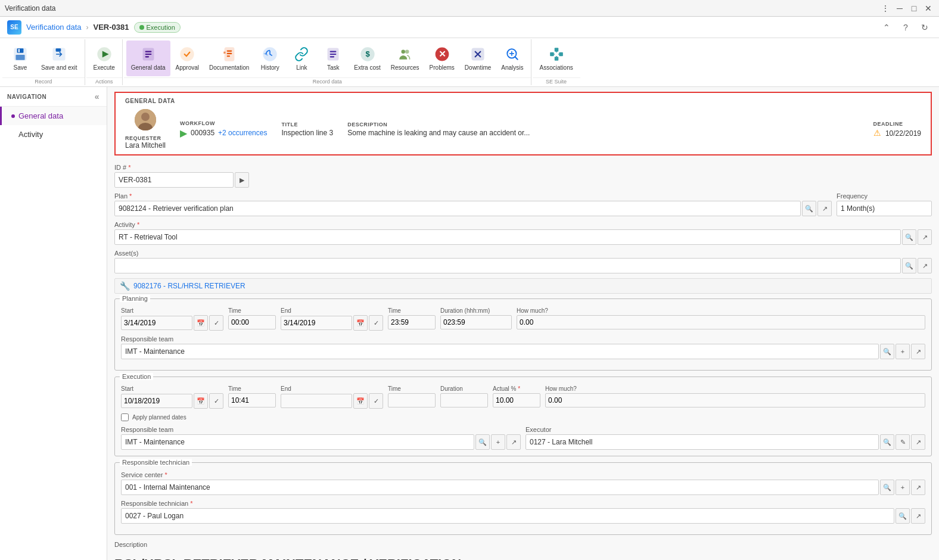 Image resolution: width=939 pixels, height=560 pixels. Describe the element at coordinates (500, 487) in the screenshot. I see `service-center-input` at that location.